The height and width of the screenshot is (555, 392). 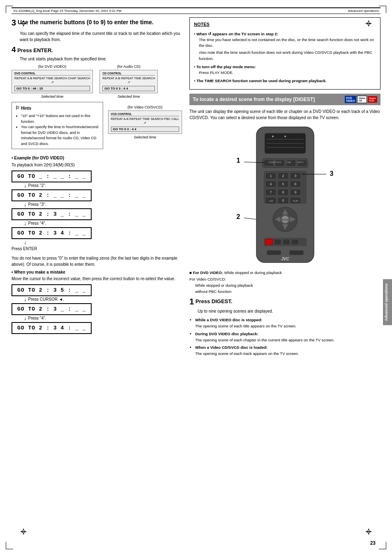 What do you see at coordinates (129, 78) in the screenshot?
I see `diagram-audio-row1: REPEAT A-B REPEAT TIME SEARCH` at bounding box center [129, 78].